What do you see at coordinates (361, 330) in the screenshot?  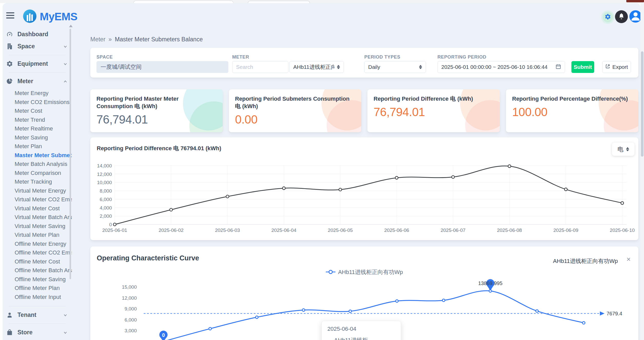 I see `chart-tooltip: 2025-06-04 AHb11进线柜正向有功Wp 8,625` at bounding box center [361, 330].